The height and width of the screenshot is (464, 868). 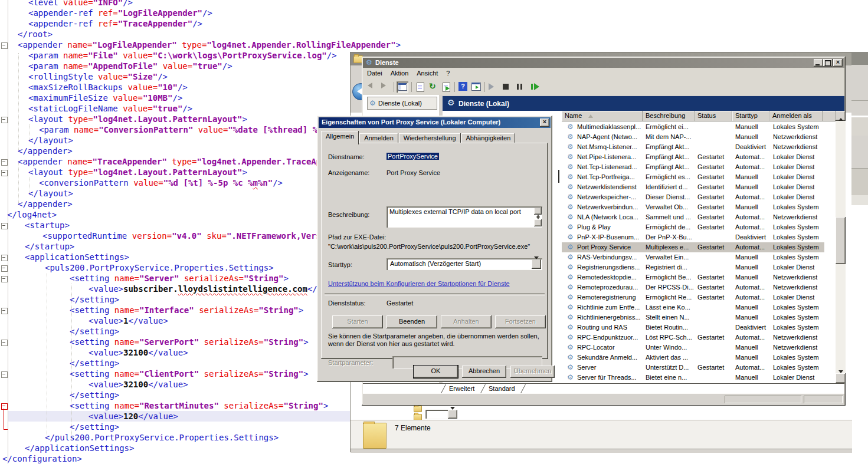 What do you see at coordinates (420, 87) in the screenshot?
I see `properties-icon` at bounding box center [420, 87].